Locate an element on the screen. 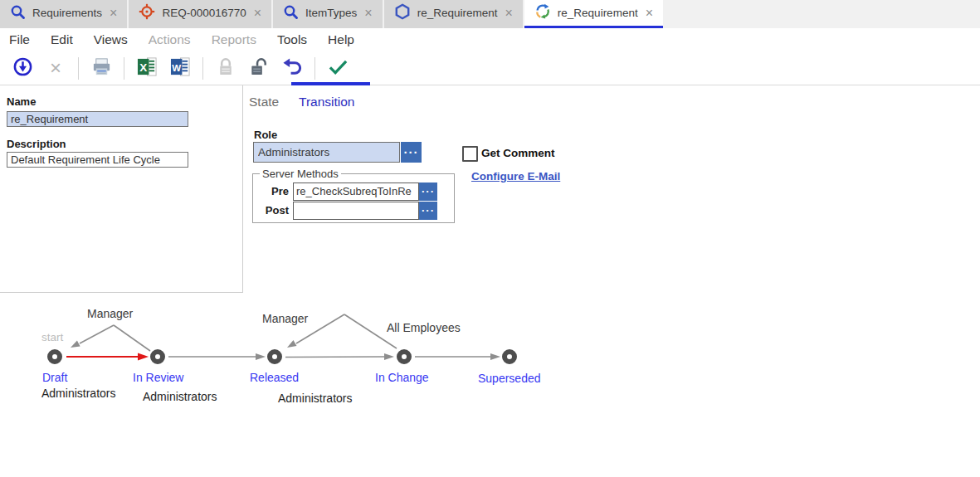 The width and height of the screenshot is (980, 477). menu-edit: Edit is located at coordinates (61, 40).